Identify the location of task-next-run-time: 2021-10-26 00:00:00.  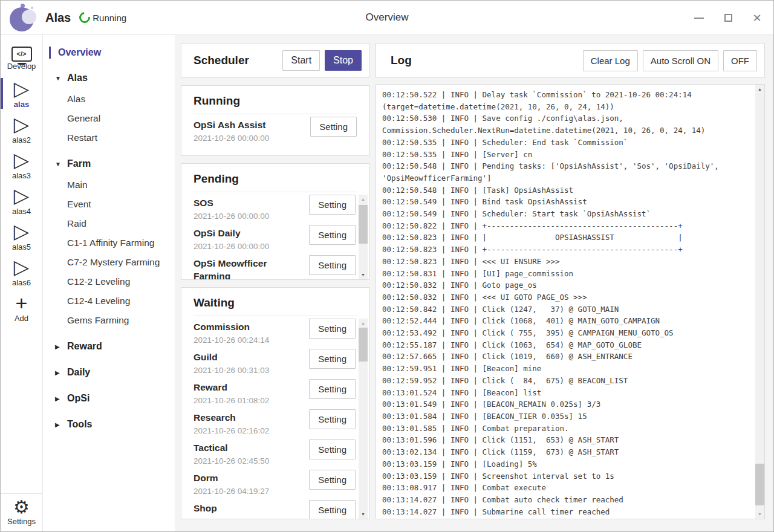
(241, 137).